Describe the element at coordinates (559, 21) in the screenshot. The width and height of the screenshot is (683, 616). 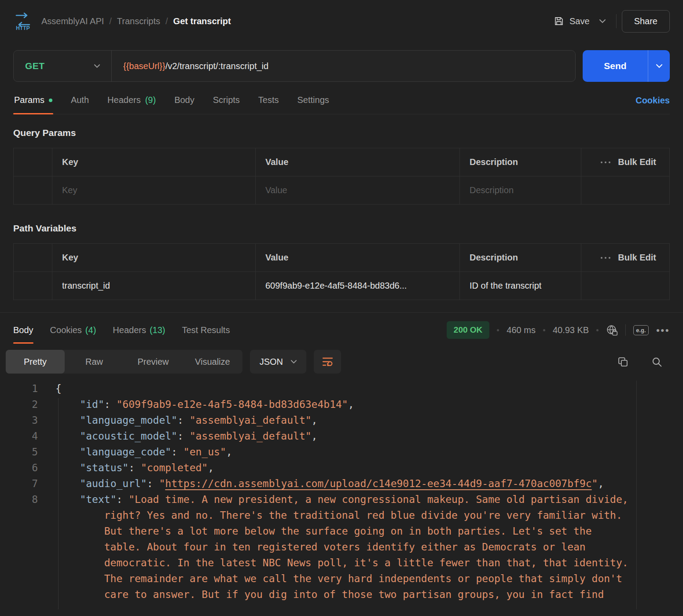
I see `save-icon` at that location.